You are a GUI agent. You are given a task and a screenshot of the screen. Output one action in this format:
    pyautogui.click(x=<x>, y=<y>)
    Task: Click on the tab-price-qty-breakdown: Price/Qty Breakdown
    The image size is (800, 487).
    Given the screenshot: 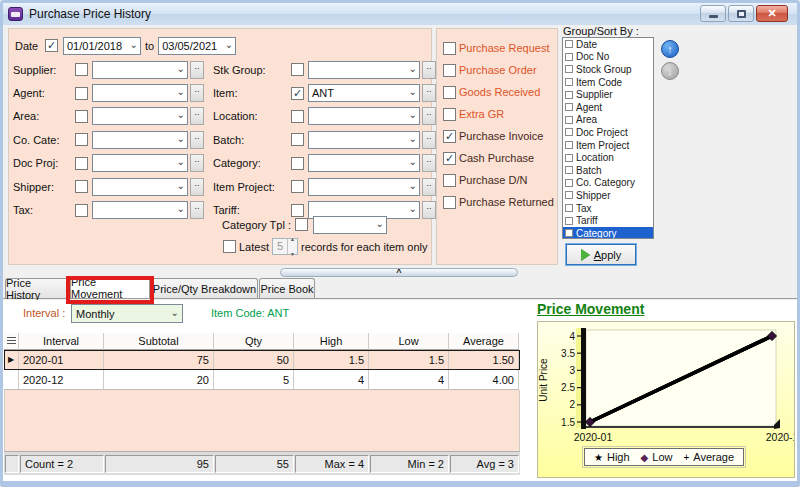 What is the action you would take?
    pyautogui.click(x=204, y=288)
    